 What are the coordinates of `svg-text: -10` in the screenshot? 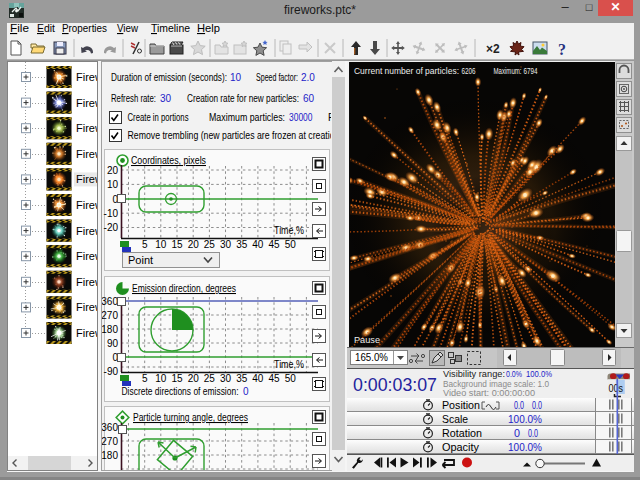 It's located at (112, 214).